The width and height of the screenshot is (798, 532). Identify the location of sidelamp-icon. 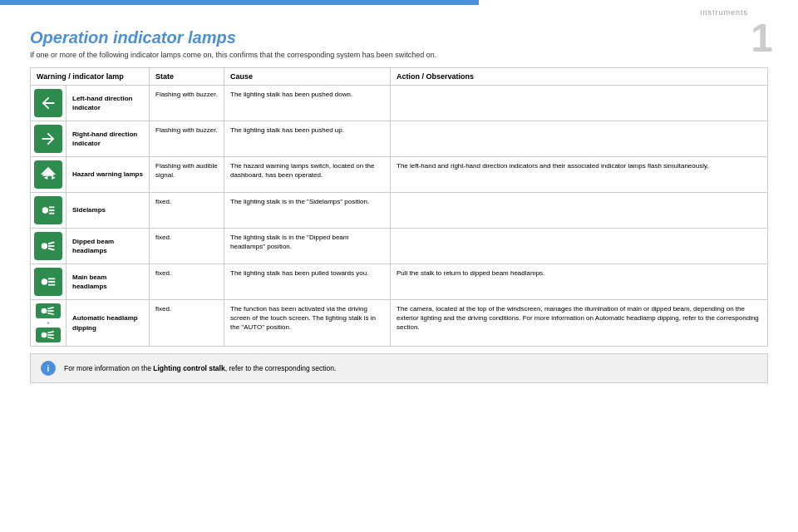
(48, 210).